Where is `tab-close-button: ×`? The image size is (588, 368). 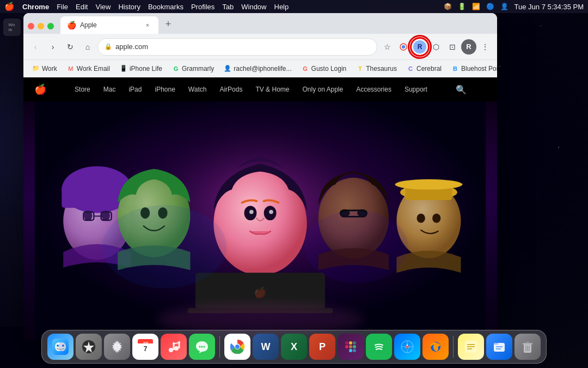
tab-close-button: × is located at coordinates (148, 25).